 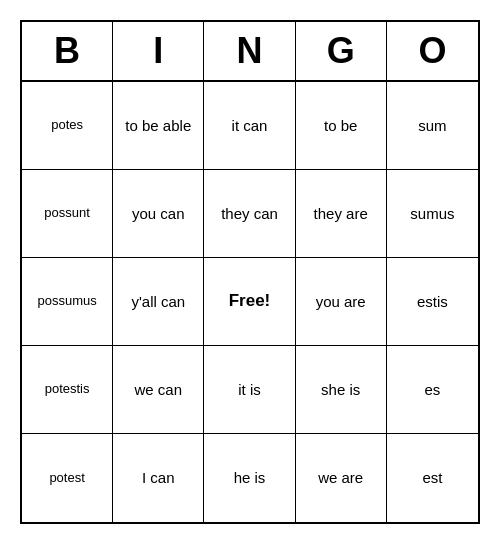 I want to click on grid-cell: sum, so click(x=432, y=126).